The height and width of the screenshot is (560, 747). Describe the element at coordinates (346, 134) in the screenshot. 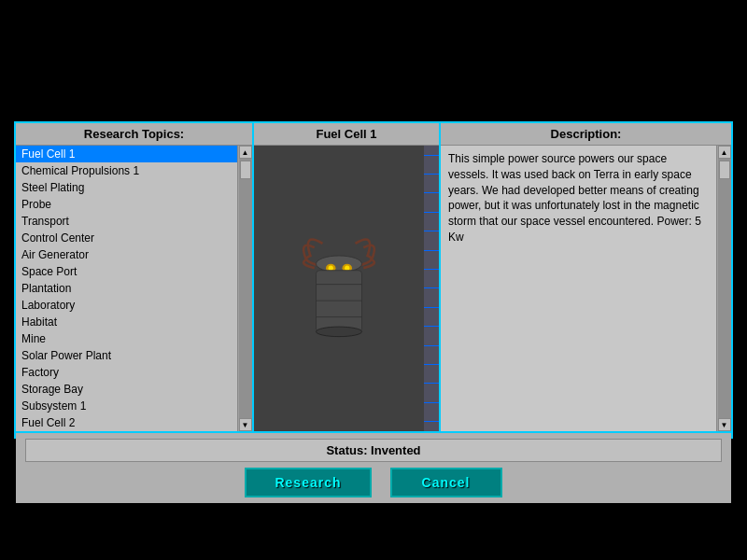

I see `item-title: Fuel Cell 1` at that location.